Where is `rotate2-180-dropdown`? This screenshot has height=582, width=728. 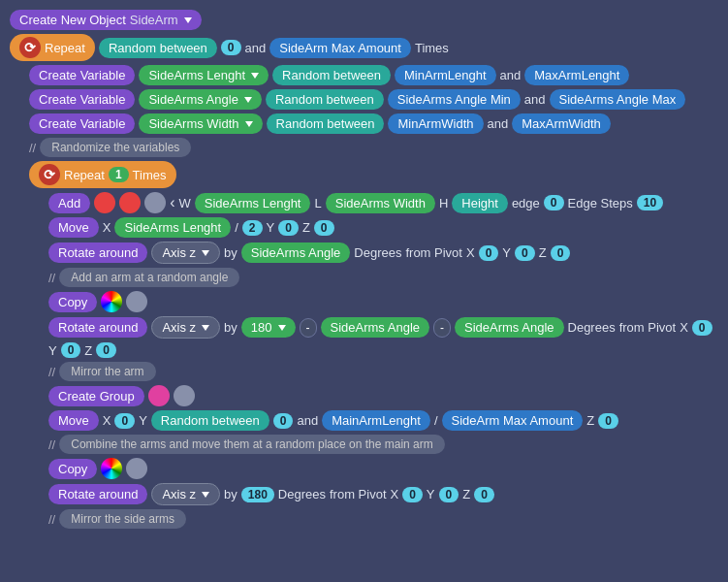 rotate2-180-dropdown is located at coordinates (282, 328).